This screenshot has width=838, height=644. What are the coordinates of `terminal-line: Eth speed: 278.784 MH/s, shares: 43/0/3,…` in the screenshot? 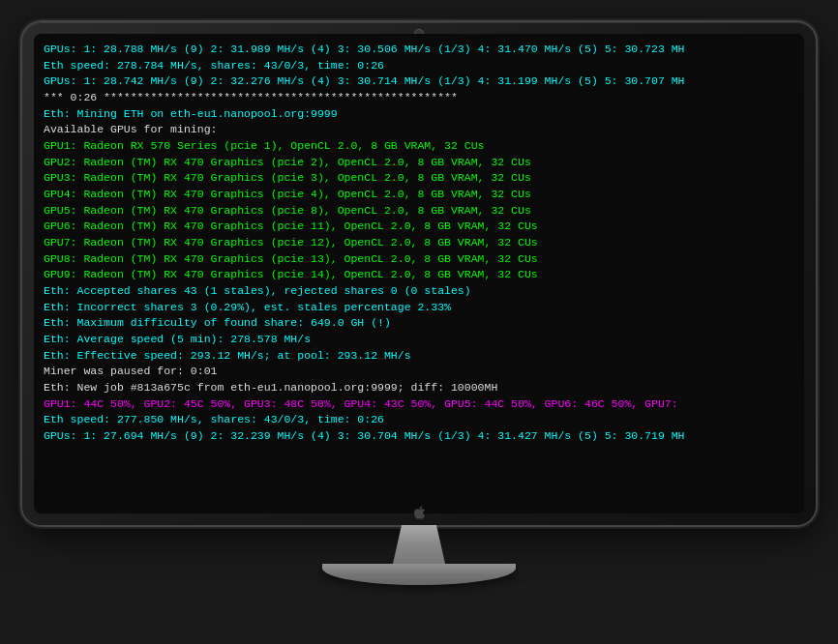 It's located at (419, 66).